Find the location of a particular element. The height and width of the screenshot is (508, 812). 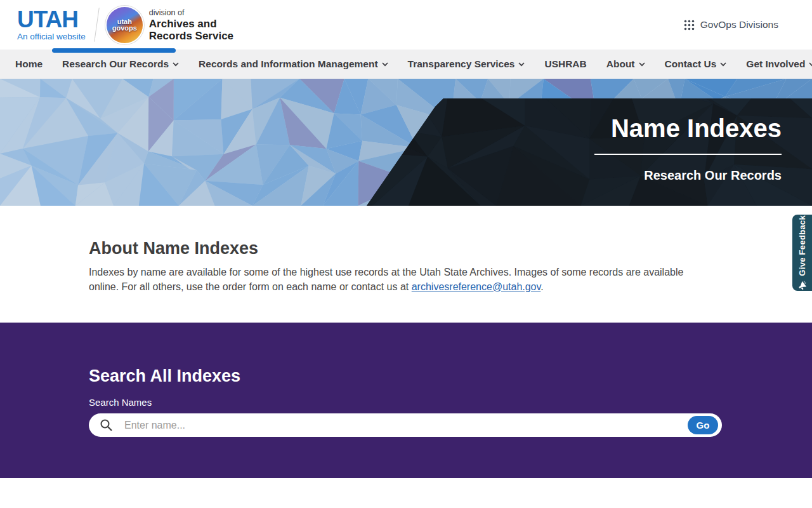

site-header: UTAH An official website utah govops div… is located at coordinates (406, 25).